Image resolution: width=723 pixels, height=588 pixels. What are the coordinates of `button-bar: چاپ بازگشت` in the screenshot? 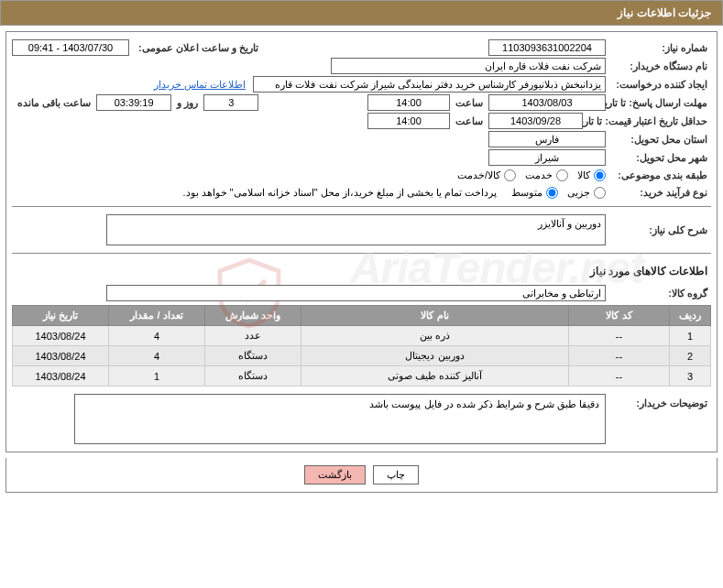 It's located at (361, 475).